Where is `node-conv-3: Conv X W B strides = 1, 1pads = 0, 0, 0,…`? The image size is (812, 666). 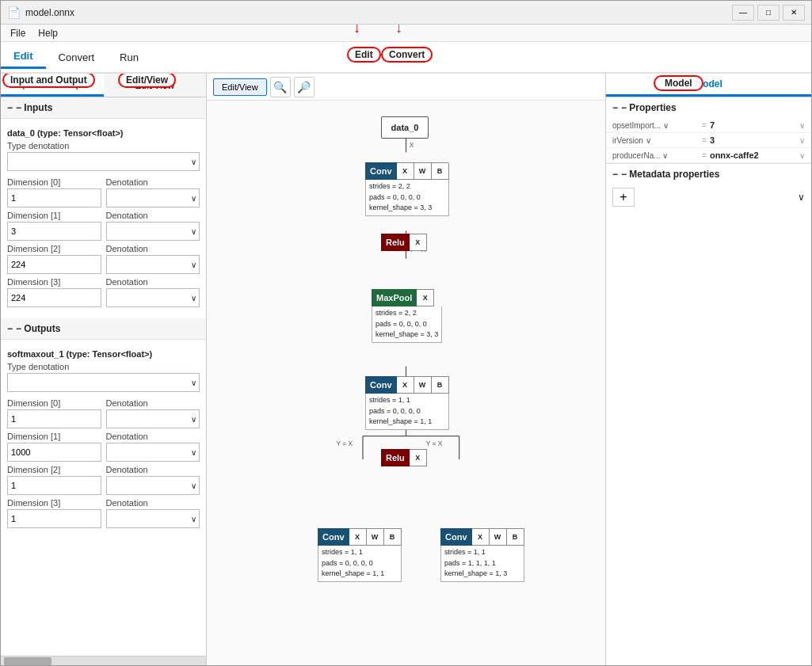 node-conv-3: Conv X W B strides = 1, 1pads = 0, 0, 0,… is located at coordinates (360, 555).